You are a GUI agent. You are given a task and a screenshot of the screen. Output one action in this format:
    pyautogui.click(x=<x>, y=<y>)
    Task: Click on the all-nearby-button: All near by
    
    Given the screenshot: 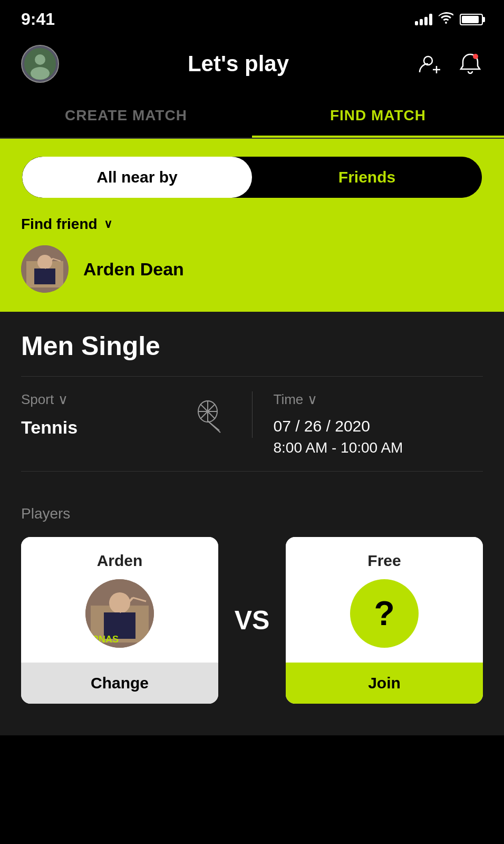 What is the action you would take?
    pyautogui.click(x=137, y=177)
    